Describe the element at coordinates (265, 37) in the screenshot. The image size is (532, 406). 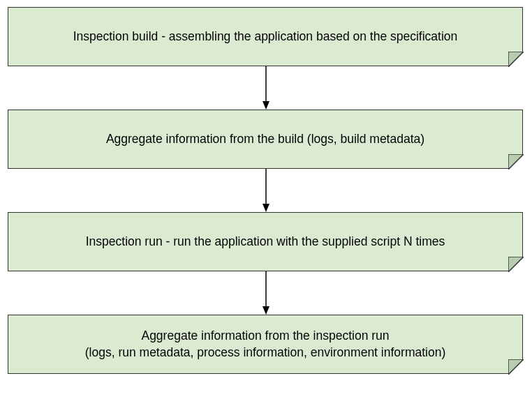
I see `flow-node-1-text: Inspection build - assembling the applic…` at that location.